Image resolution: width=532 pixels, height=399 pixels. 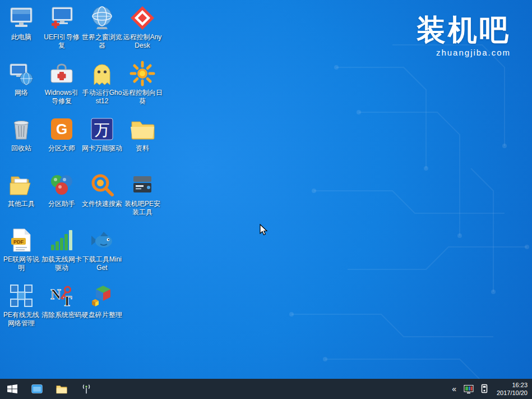 What do you see at coordinates (102, 204) in the screenshot?
I see `desktop-icon-label: 文件快速搜索` at bounding box center [102, 204].